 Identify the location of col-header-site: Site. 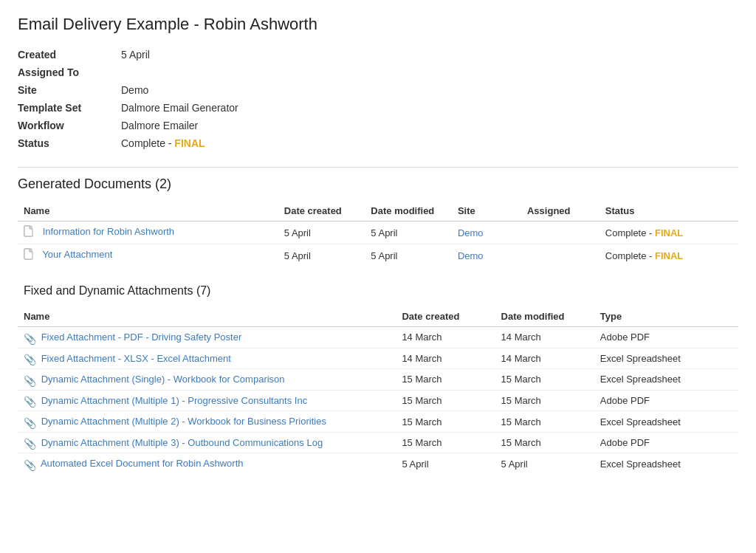
(487, 211).